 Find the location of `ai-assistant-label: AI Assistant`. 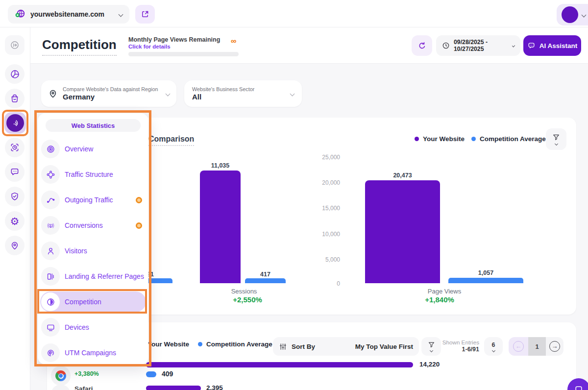

ai-assistant-label: AI Assistant is located at coordinates (559, 46).